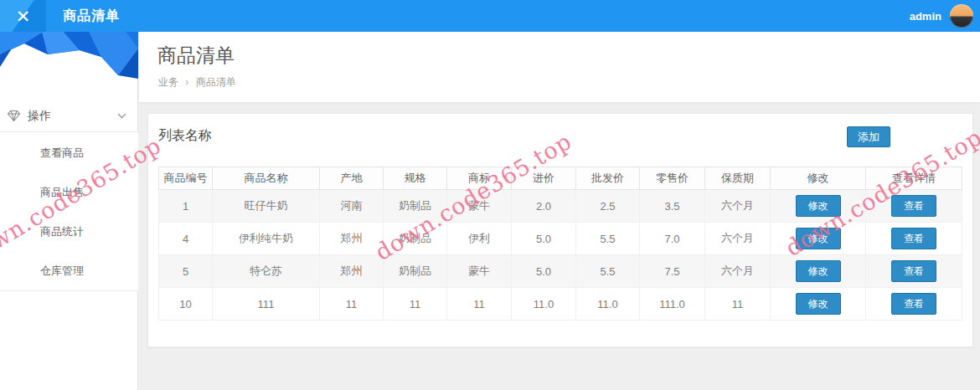 The image size is (980, 390). Describe the element at coordinates (962, 16) in the screenshot. I see `avatar` at that location.